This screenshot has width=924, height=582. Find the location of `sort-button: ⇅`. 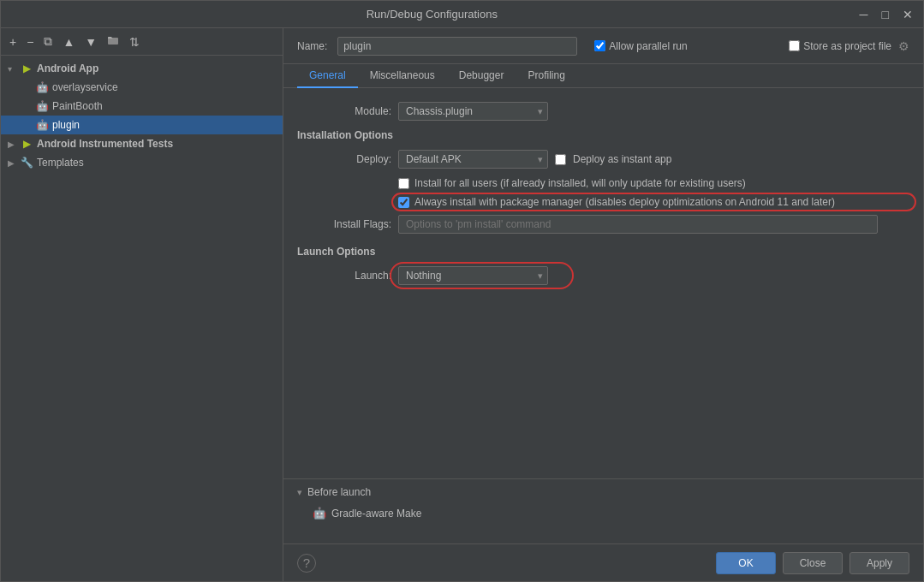

sort-button: ⇅ is located at coordinates (134, 42).